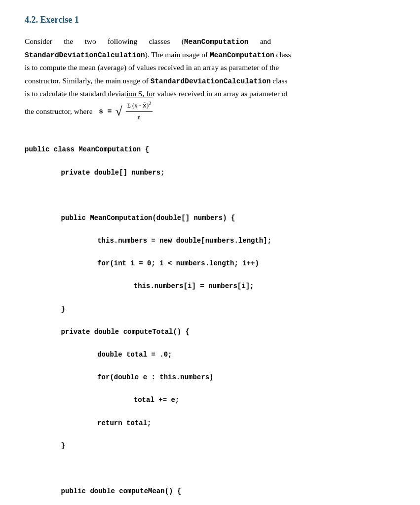 This screenshot has height=505, width=420. I want to click on code-line: public double computeMean() {, so click(210, 491).